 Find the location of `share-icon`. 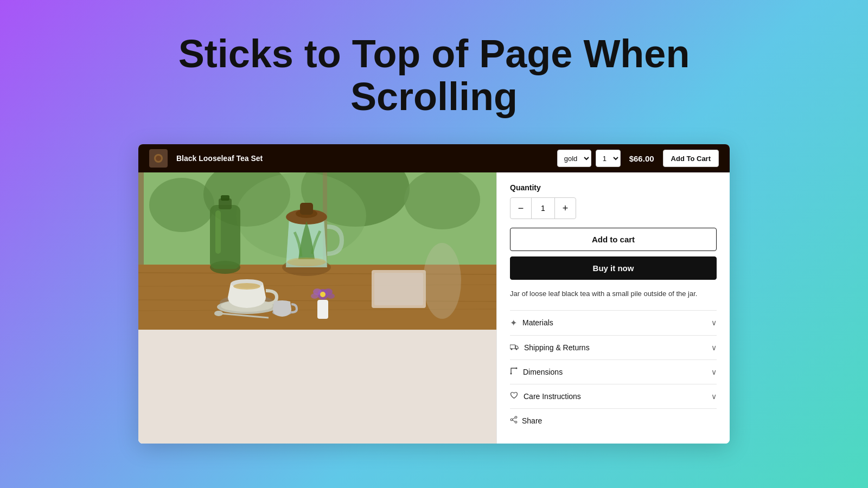

share-icon is located at coordinates (514, 421).